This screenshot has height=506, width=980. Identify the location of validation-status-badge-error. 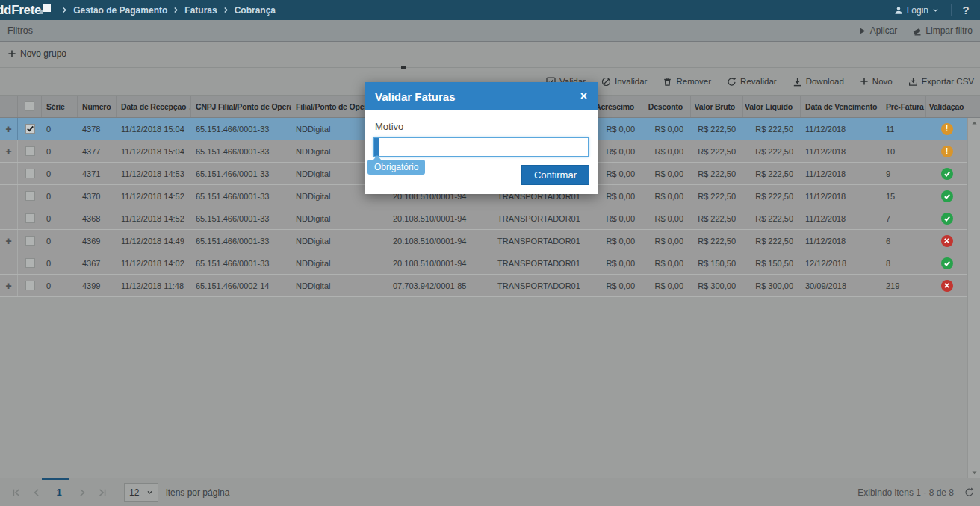
(947, 241).